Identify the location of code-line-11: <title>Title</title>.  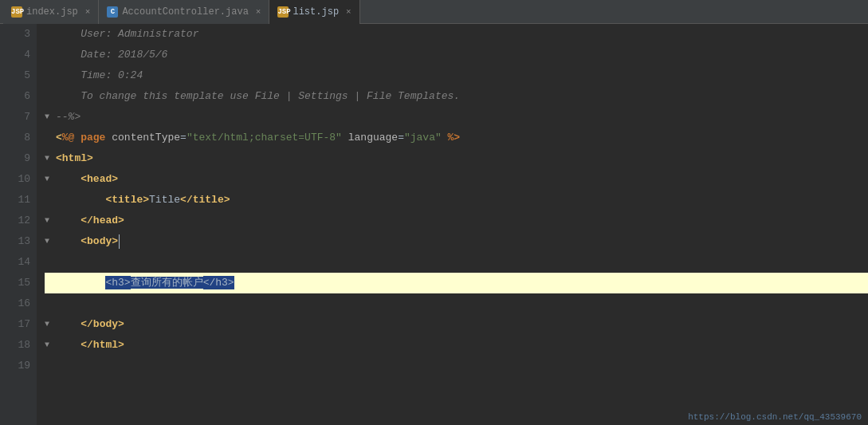
(456, 200).